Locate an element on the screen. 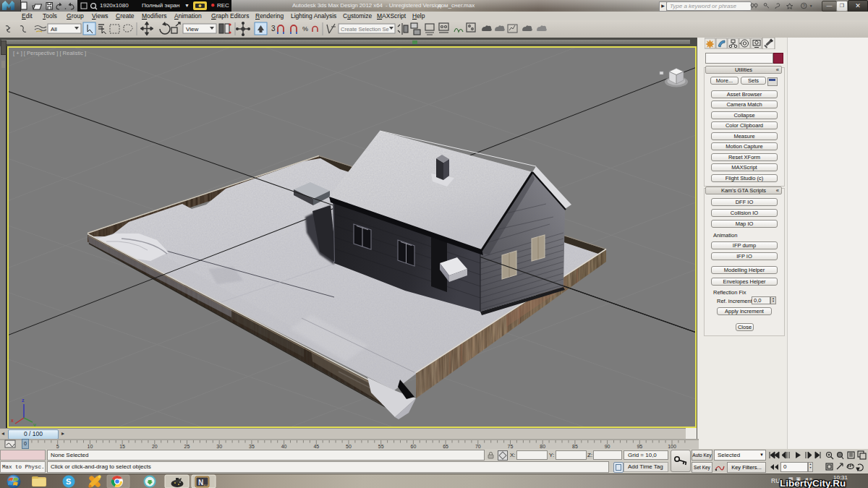  svg-text: 55 is located at coordinates (381, 447).